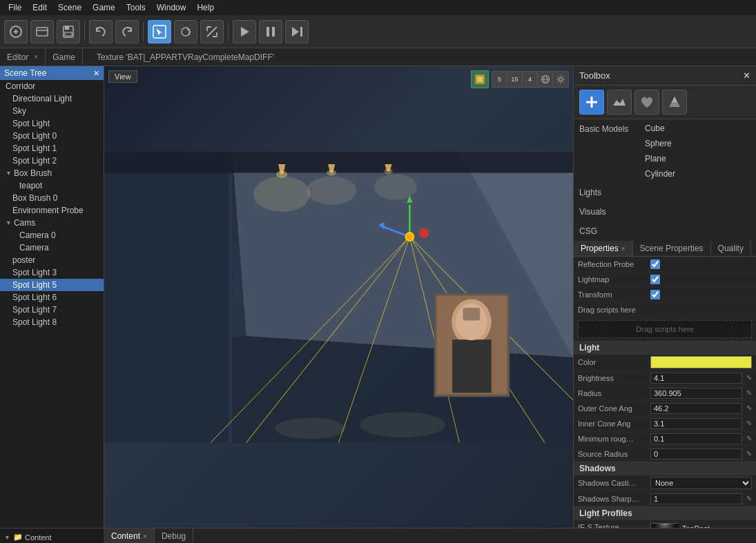 The width and height of the screenshot is (756, 543). I want to click on tree-item-box-brush: ▼ Box Brush, so click(52, 173).